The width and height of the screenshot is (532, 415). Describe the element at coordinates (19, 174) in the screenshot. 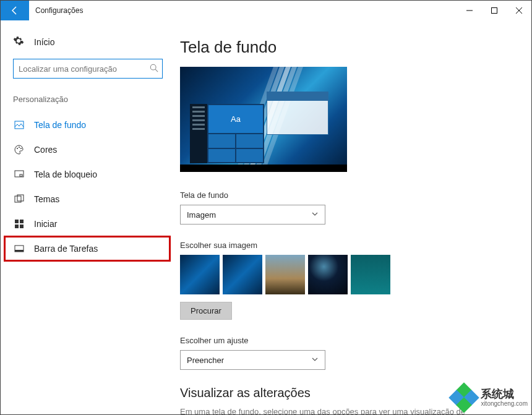

I see `lockscreen-icon` at that location.